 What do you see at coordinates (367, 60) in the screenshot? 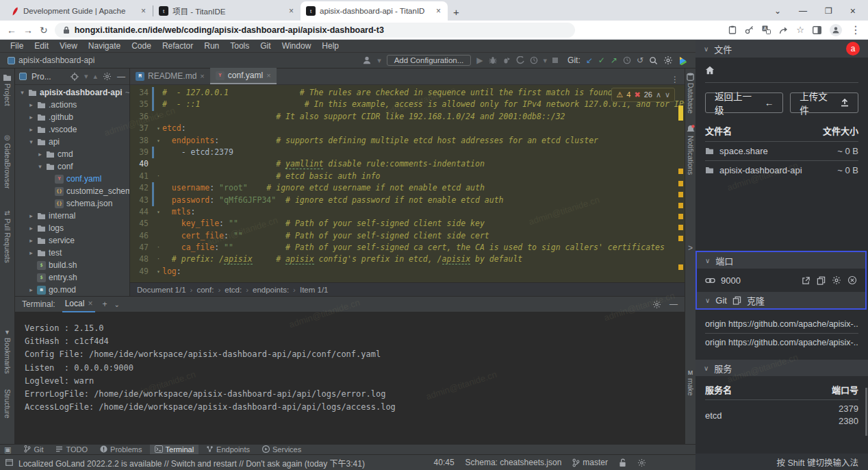
I see `user-icon` at bounding box center [367, 60].